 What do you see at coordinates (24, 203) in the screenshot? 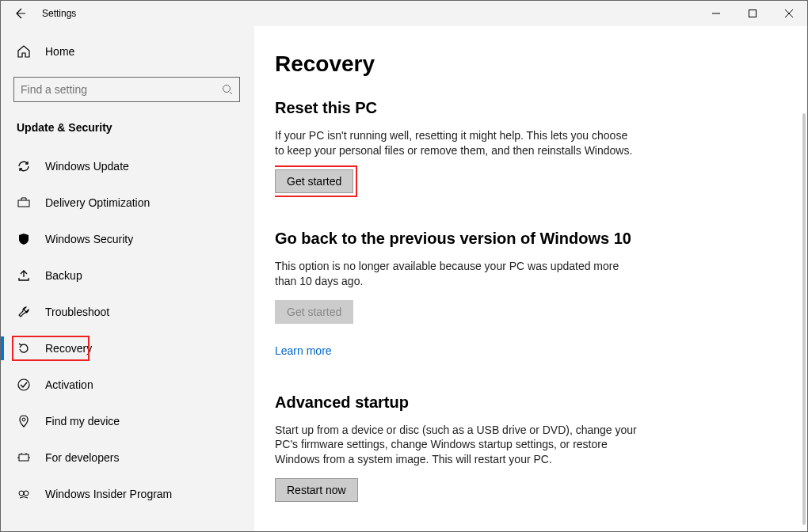
I see `delivery-icon` at bounding box center [24, 203].